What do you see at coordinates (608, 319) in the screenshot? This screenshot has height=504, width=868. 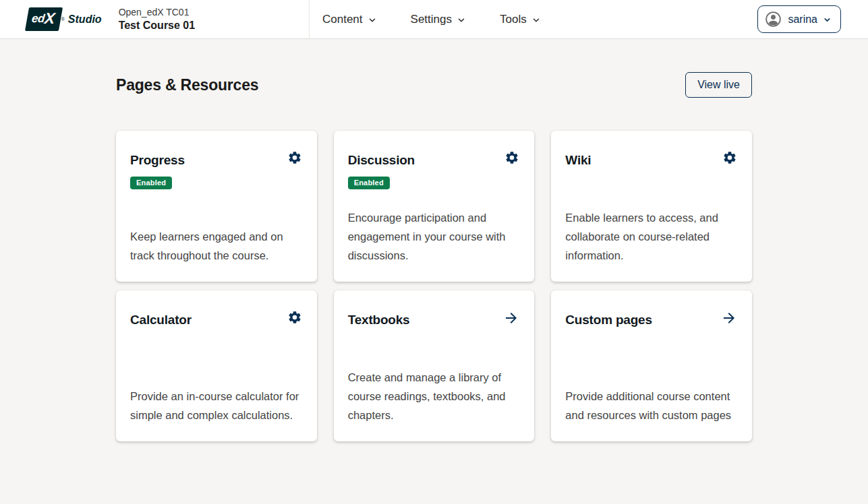 I see `card-title: Custom pages` at bounding box center [608, 319].